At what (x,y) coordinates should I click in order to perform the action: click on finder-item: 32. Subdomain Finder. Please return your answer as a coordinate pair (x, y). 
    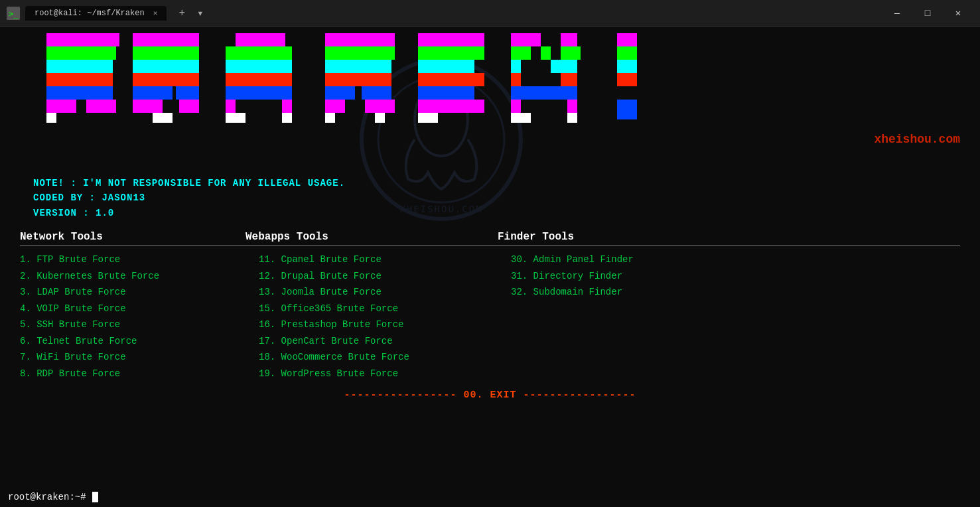
    Looking at the image, I should click on (735, 292).